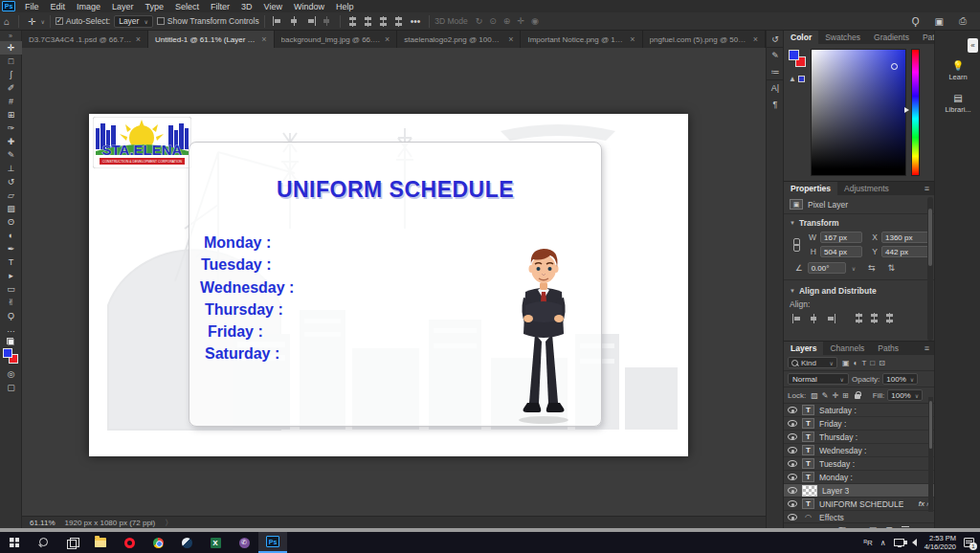  I want to click on 3d-mode-icon-2: ⊕, so click(507, 21).